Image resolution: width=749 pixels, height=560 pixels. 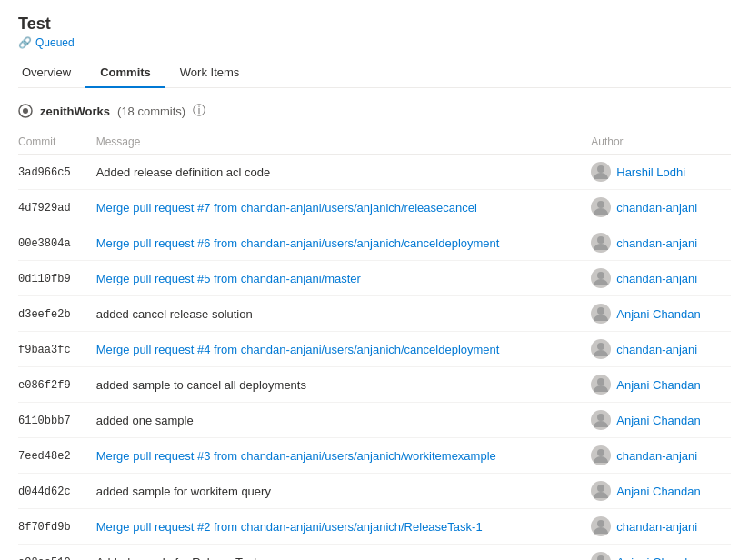 I want to click on table-row: 7eed48e2Merge pull request #3 from chand…, so click(x=374, y=456).